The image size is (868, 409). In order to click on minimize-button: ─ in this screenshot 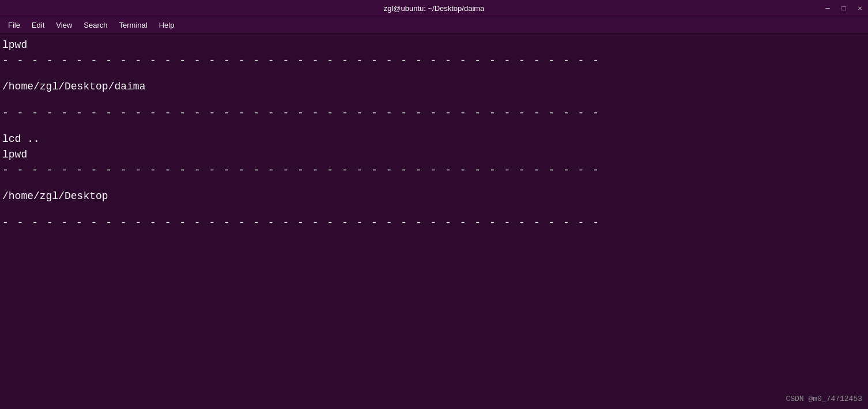, I will do `click(828, 9)`.